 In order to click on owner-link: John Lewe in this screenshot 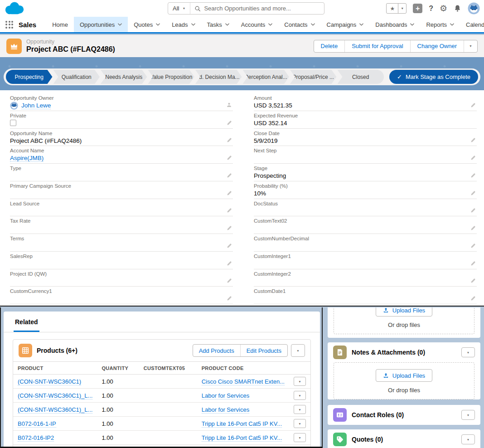, I will do `click(36, 106)`.